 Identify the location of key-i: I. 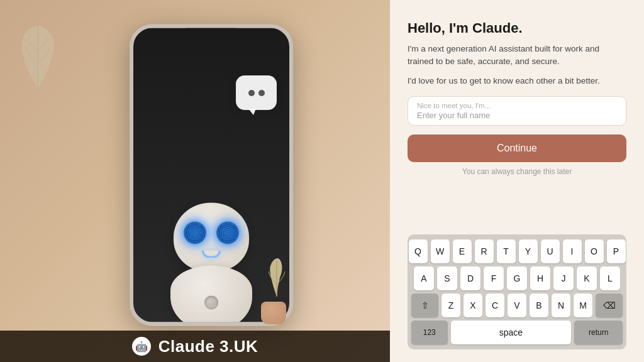
(572, 251).